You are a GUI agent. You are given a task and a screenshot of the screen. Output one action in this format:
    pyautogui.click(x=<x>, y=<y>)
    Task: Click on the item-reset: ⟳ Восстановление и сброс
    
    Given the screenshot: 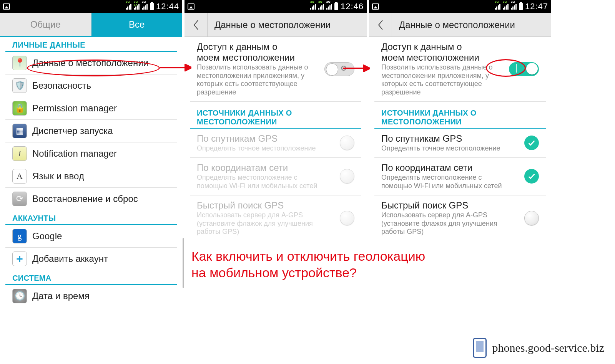 What is the action you would take?
    pyautogui.click(x=91, y=199)
    